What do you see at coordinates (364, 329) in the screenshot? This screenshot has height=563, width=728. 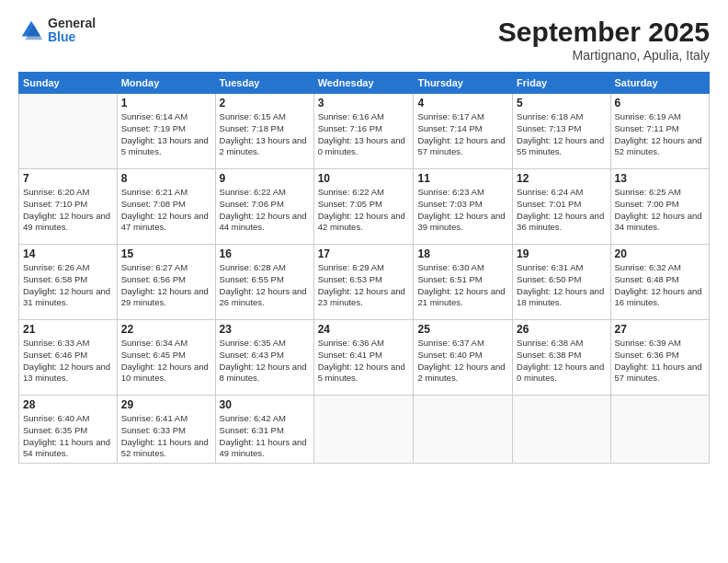 I see `day-number: 24` at bounding box center [364, 329].